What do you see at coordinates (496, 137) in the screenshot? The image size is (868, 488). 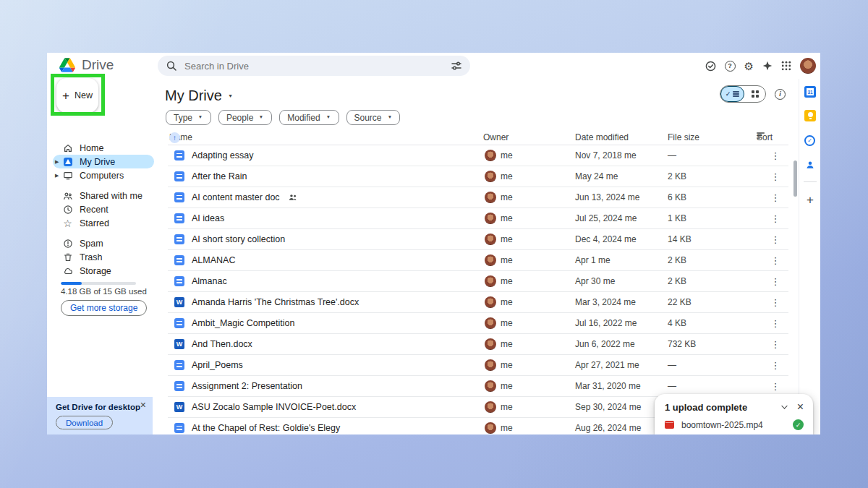 I see `column-header-owner: Owner` at bounding box center [496, 137].